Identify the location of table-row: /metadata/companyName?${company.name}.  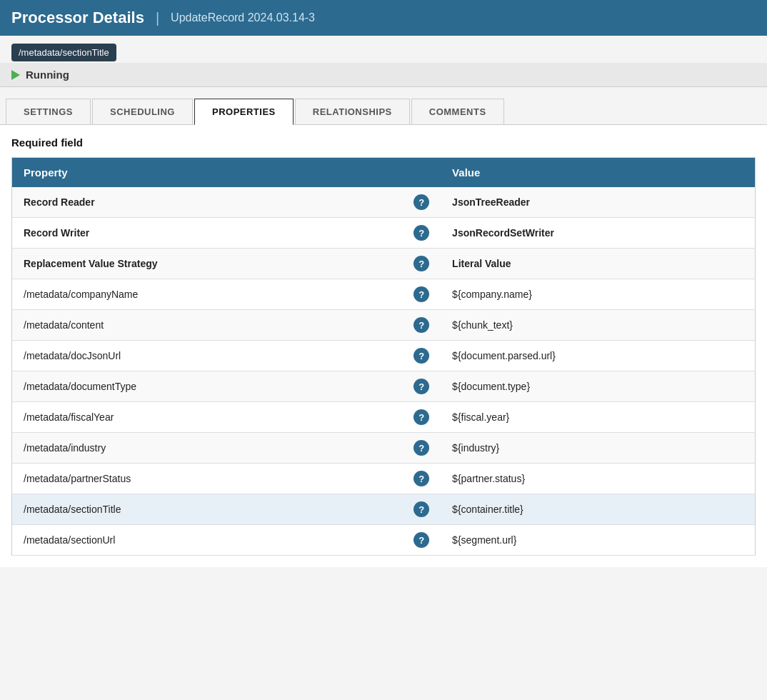
(384, 294).